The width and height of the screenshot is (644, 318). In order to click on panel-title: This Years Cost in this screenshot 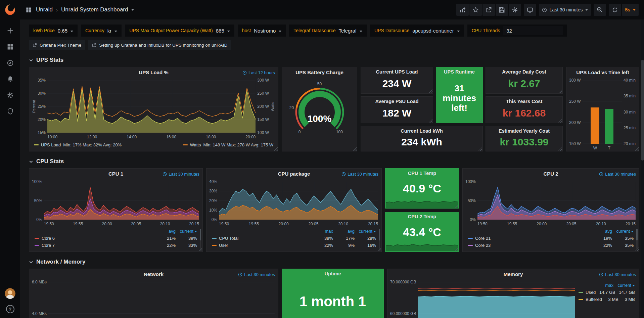, I will do `click(524, 101)`.